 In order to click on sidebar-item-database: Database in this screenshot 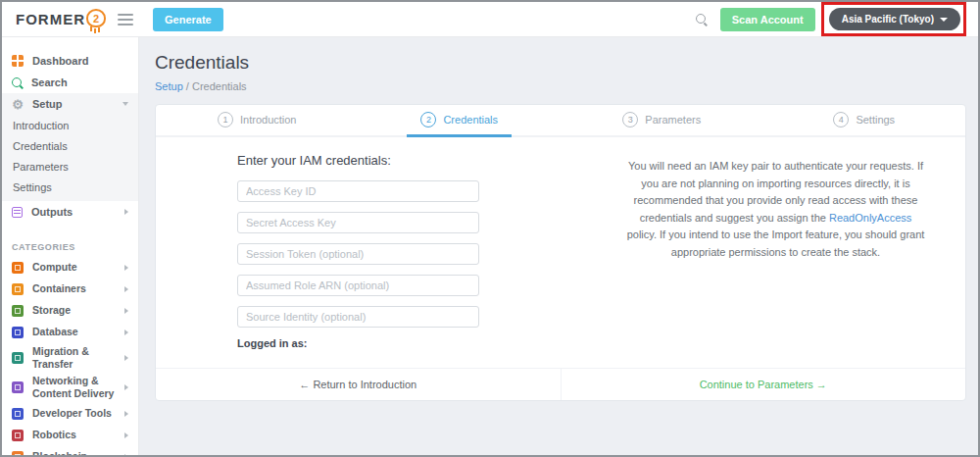, I will do `click(71, 332)`.